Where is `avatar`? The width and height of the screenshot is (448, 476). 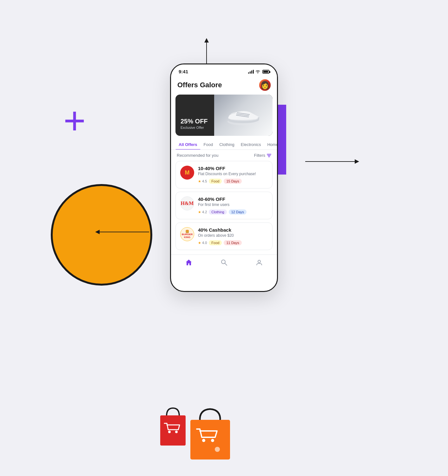 avatar is located at coordinates (265, 85).